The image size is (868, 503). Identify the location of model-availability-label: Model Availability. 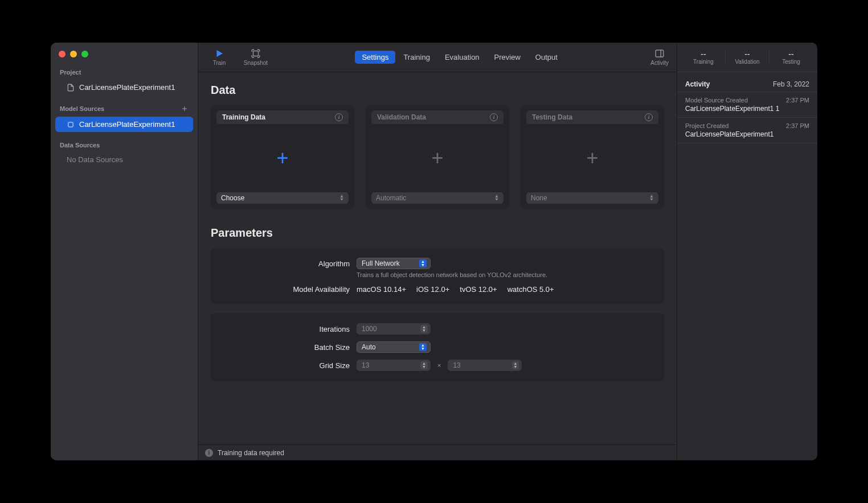
(287, 289).